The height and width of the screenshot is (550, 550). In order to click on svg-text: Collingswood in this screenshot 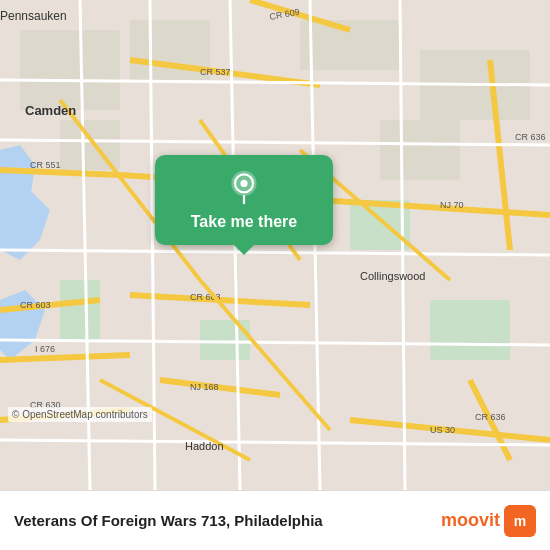, I will do `click(392, 276)`.